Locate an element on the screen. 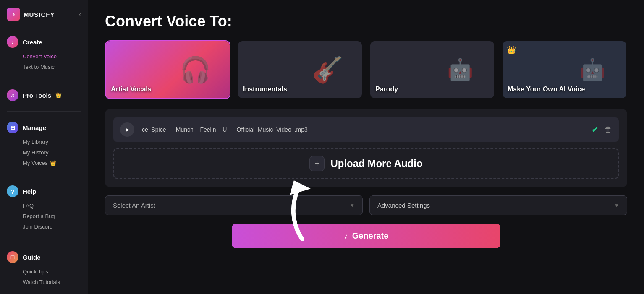 The height and width of the screenshot is (294, 644). guide-section-icon: □ is located at coordinates (13, 257).